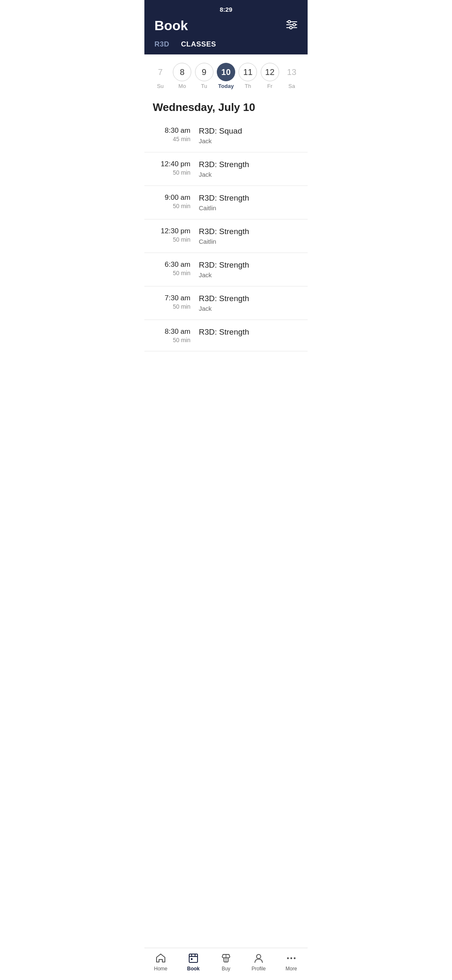  What do you see at coordinates (182, 72) in the screenshot?
I see `day-number-8: 8` at bounding box center [182, 72].